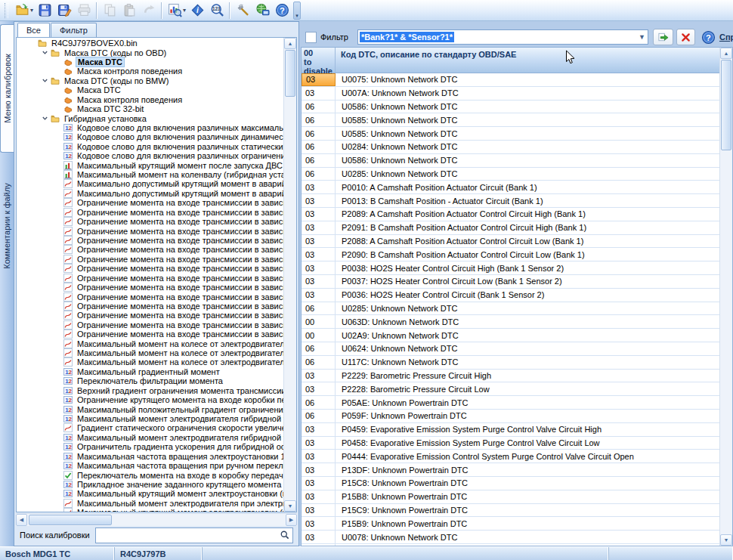 The image size is (733, 560). I want to click on filter-checkbox, so click(311, 38).